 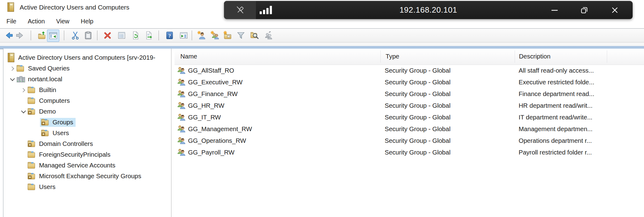 I want to click on unpin-icon, so click(x=240, y=10).